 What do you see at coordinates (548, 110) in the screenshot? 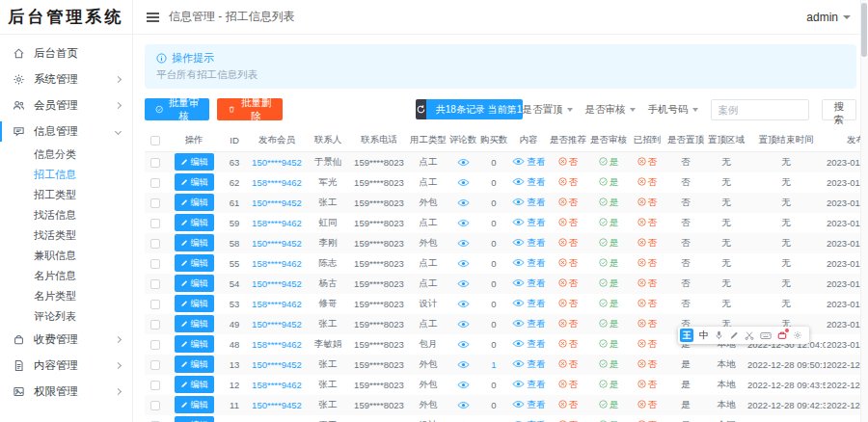
I see `filter-select-0: 是否置顶` at bounding box center [548, 110].